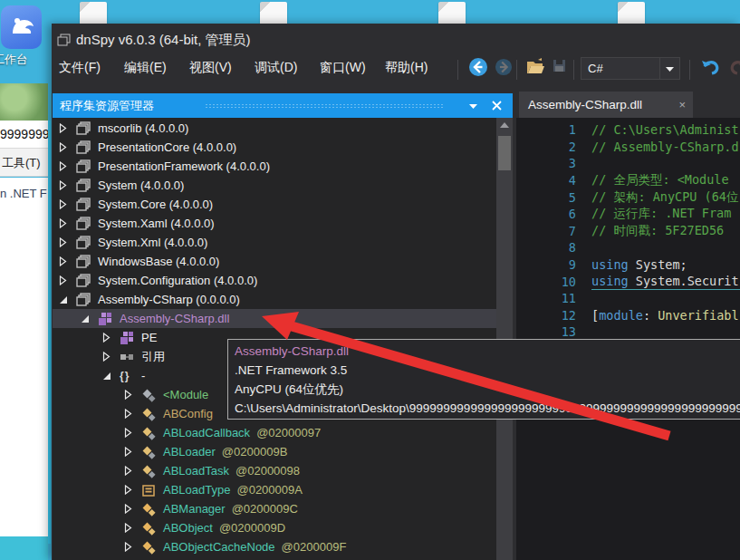 Image resolution: width=740 pixels, height=560 pixels. What do you see at coordinates (669, 69) in the screenshot?
I see `combobox-dropdown-button` at bounding box center [669, 69].